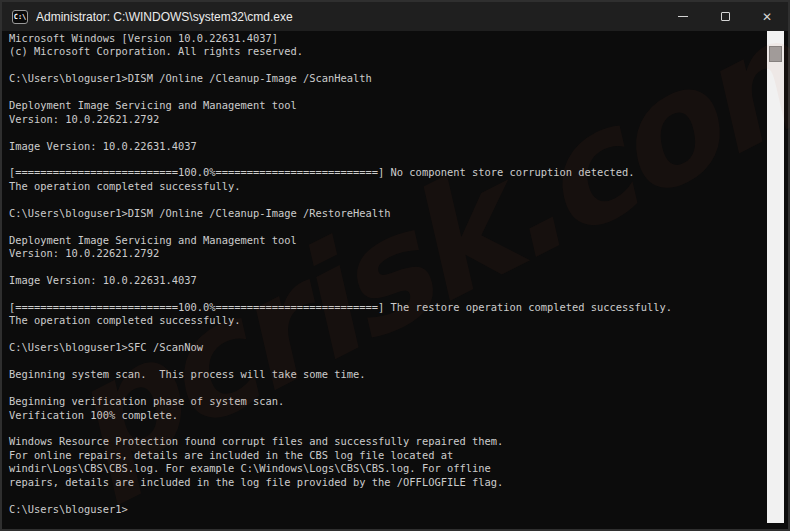 The height and width of the screenshot is (531, 790). What do you see at coordinates (767, 17) in the screenshot?
I see `close-icon: ✕` at bounding box center [767, 17].